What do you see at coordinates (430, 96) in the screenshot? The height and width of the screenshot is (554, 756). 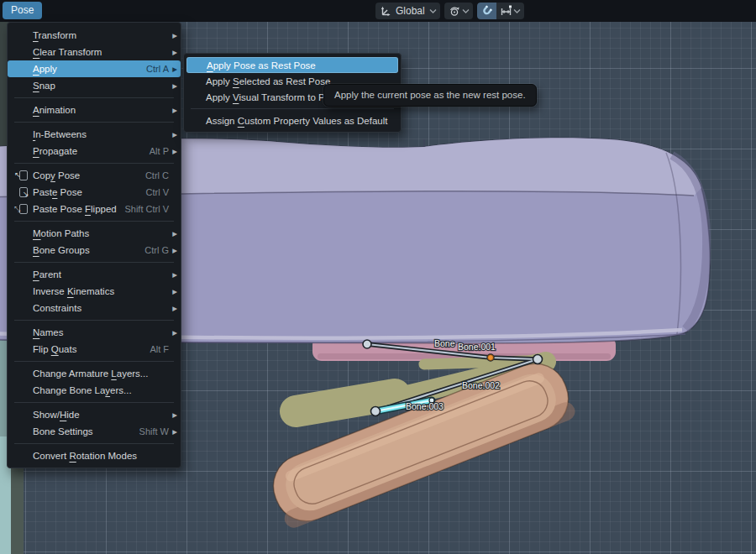 I see `tooltip: Apply the current pose as the new rest p…` at bounding box center [430, 96].